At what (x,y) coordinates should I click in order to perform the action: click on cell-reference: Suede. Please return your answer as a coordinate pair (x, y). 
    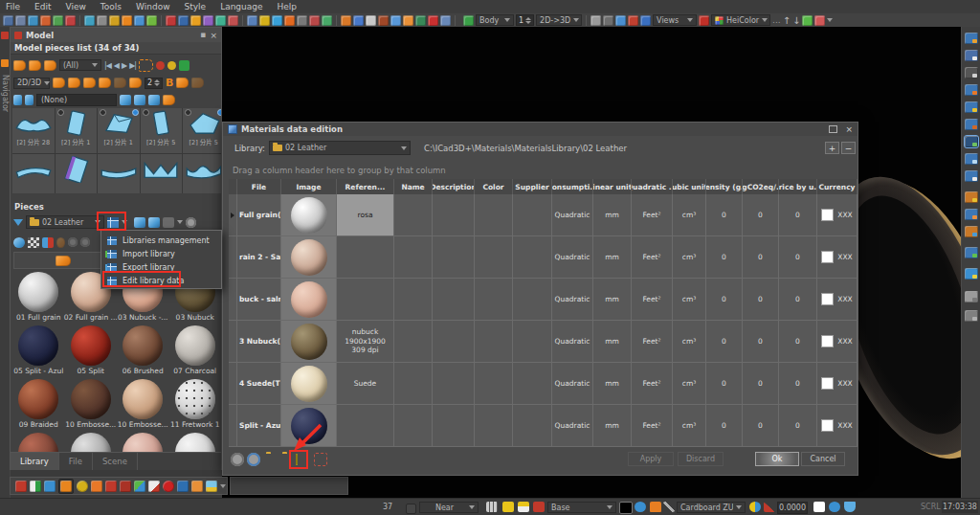
    Looking at the image, I should click on (366, 384).